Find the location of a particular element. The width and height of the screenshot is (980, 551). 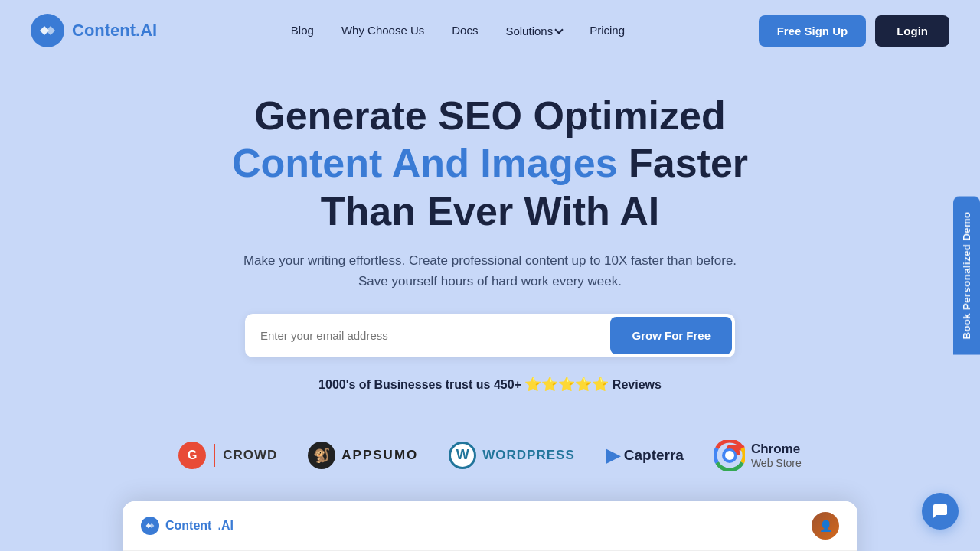

free-signup-button: Free Sign Up is located at coordinates (813, 31).